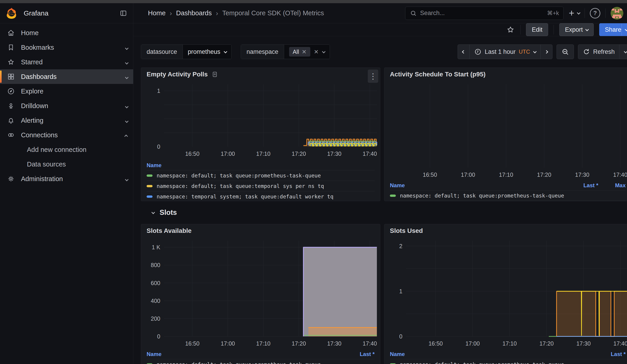 Image resolution: width=627 pixels, height=364 pixels. I want to click on time-shift-back-button, so click(464, 52).